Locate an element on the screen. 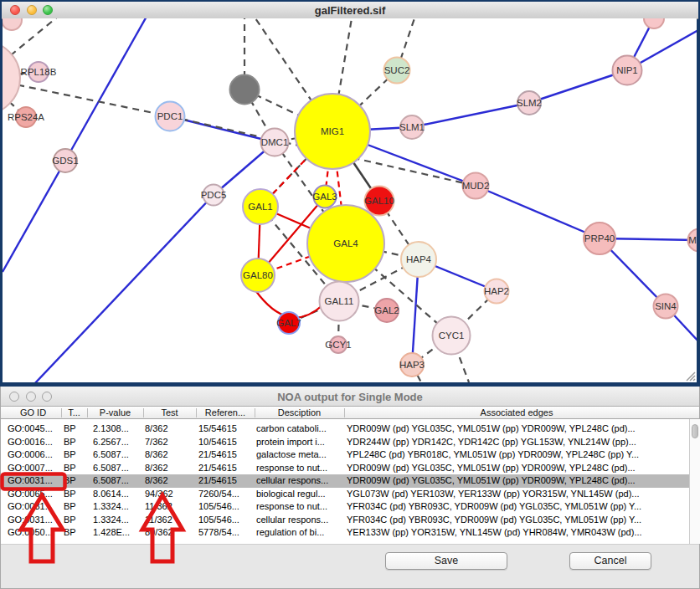 The height and width of the screenshot is (589, 700). cell-desc: galactose meta... is located at coordinates (300, 454).